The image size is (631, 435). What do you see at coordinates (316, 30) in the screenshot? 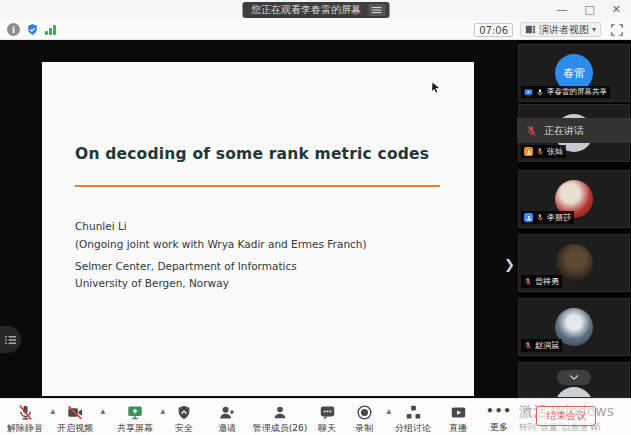
I see `meeting-info-bar: i 07:06 演讲者视图 ▾` at bounding box center [316, 30].